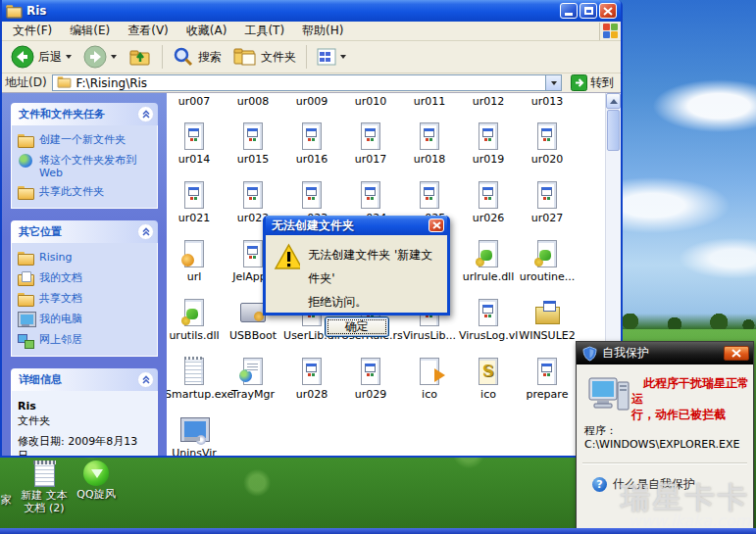 Image resolution: width=756 pixels, height=534 pixels. I want to click on menu-item: 帮助(H), so click(323, 31).